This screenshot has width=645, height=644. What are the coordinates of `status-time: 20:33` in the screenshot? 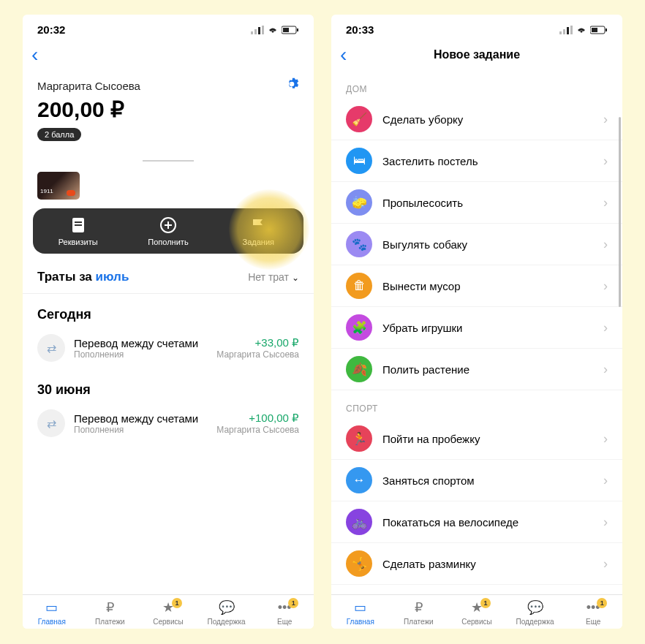 It's located at (360, 29).